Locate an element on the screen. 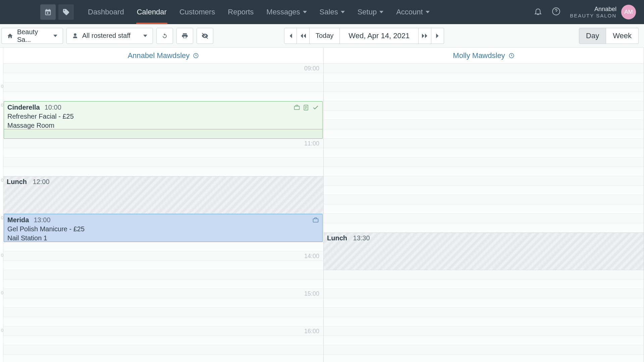 The width and height of the screenshot is (644, 362). nav-account-label: Account is located at coordinates (410, 12).